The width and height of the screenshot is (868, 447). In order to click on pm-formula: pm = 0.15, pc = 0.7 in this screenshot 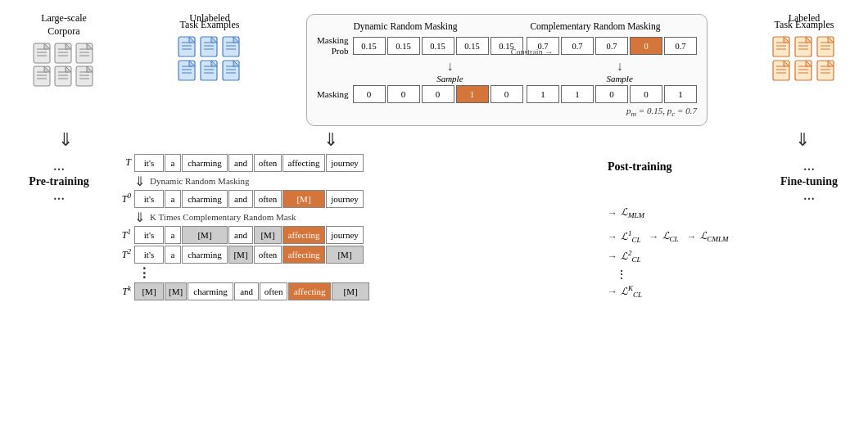, I will do `click(507, 111)`.